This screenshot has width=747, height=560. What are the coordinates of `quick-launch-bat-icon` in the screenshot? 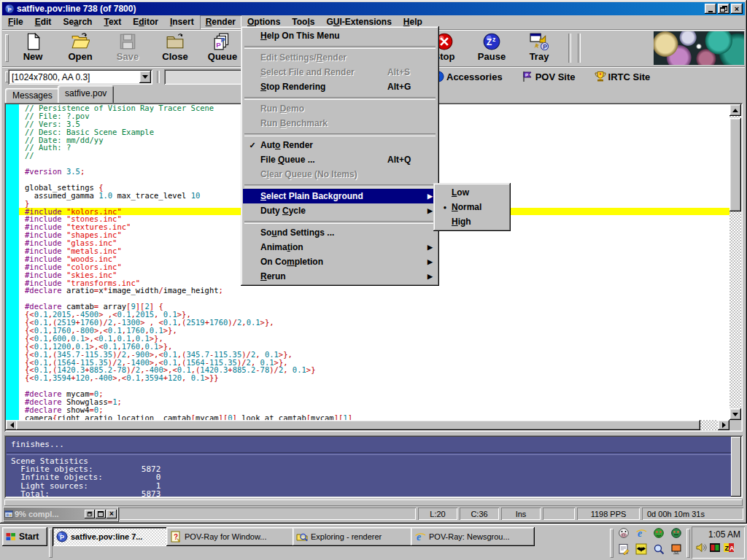 It's located at (641, 551).